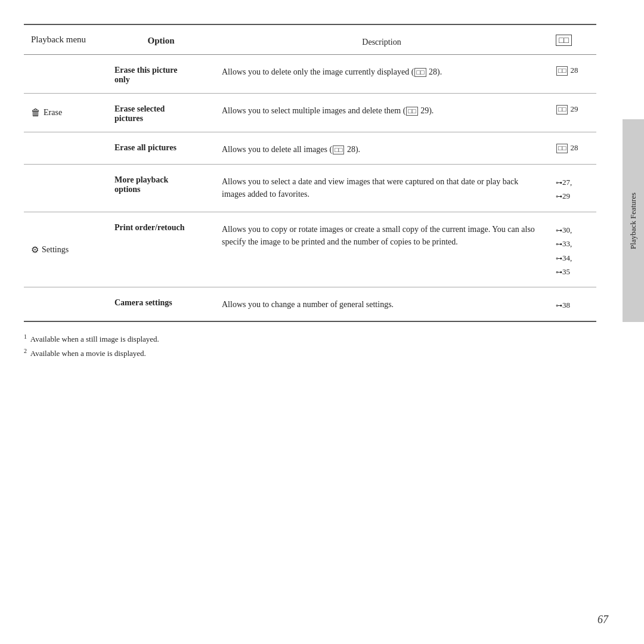 This screenshot has height=644, width=644. What do you see at coordinates (143, 303) in the screenshot?
I see `option-label: Camera settings` at bounding box center [143, 303].